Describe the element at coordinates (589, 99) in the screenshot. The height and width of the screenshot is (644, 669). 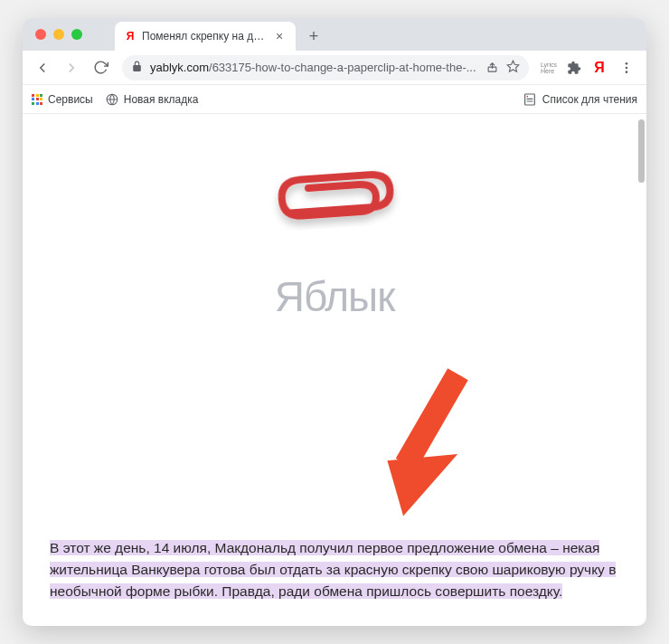
I see `reading-list-label: Список для чтения` at that location.